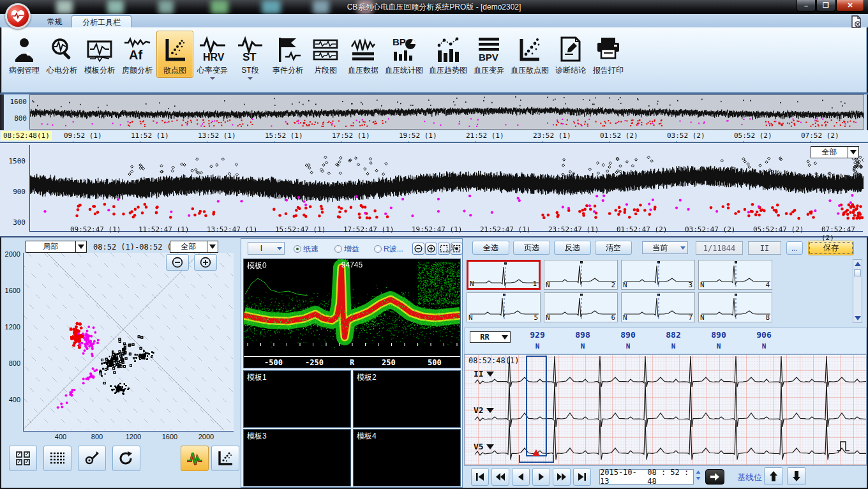  I want to click on clear-selection-button: 清空, so click(613, 248).